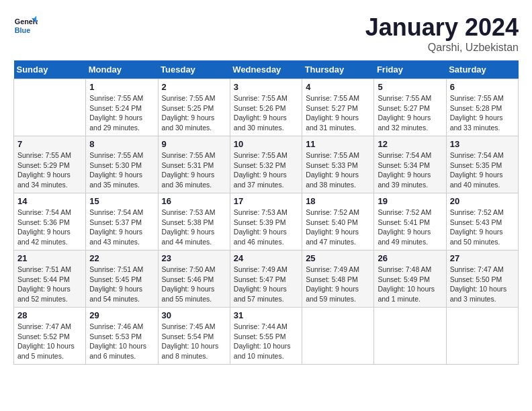 The image size is (532, 411). What do you see at coordinates (410, 201) in the screenshot?
I see `day-number: 19` at bounding box center [410, 201].